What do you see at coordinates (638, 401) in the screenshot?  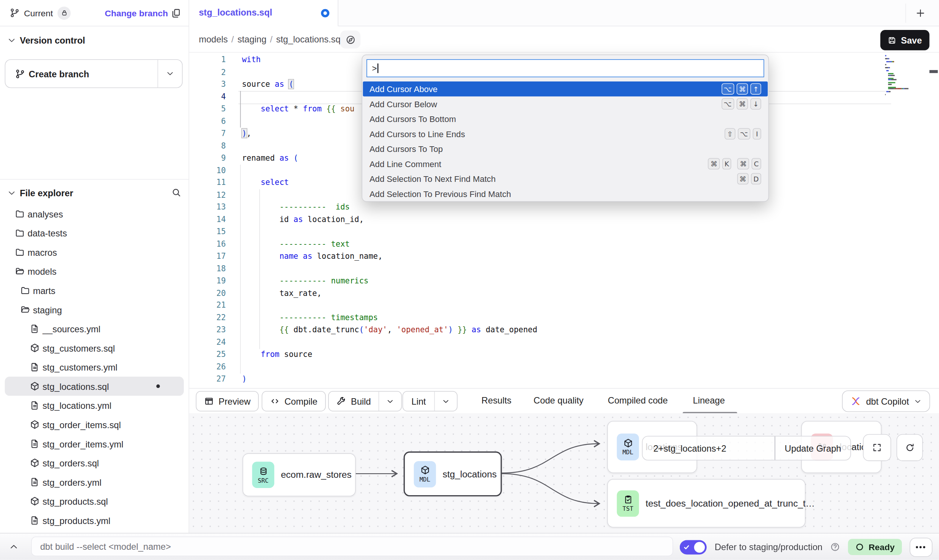 I see `tab-compiled-code: Compiled code` at bounding box center [638, 401].